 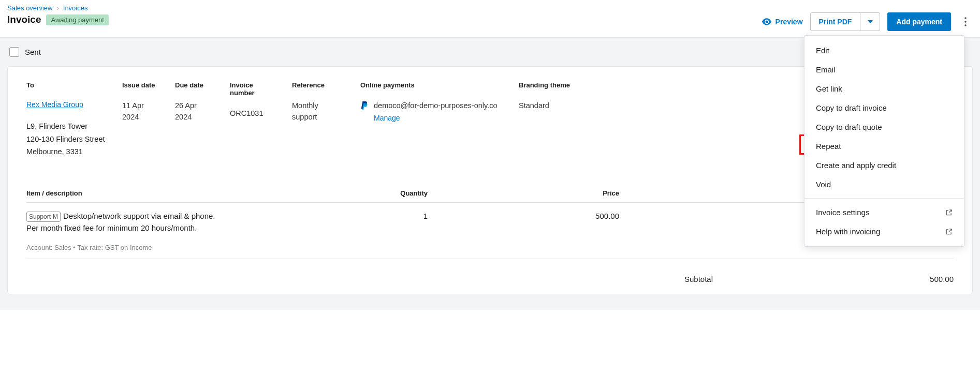 I want to click on value-issue-date: 11 Apr 2024, so click(x=141, y=112).